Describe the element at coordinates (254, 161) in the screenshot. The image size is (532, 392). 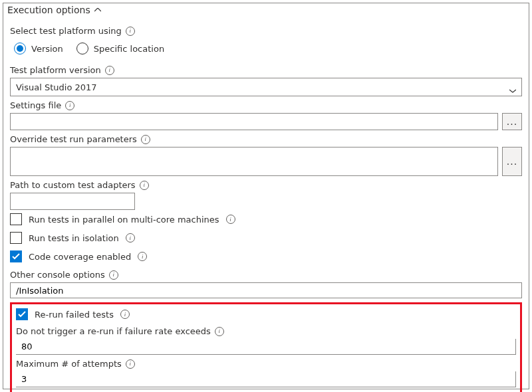
I see `override-params-input` at that location.